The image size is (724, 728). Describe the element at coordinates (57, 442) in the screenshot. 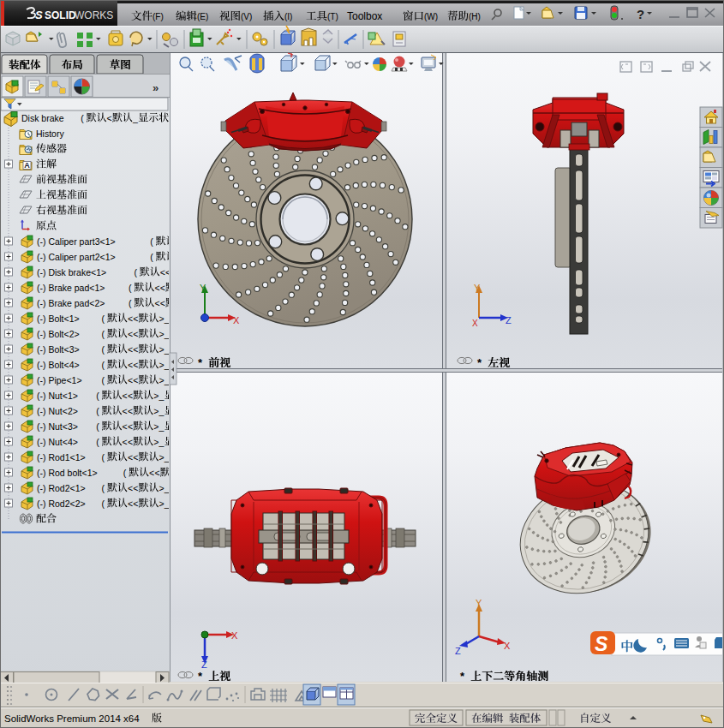

I see `svg-text: (-) Nut<4>` at that location.